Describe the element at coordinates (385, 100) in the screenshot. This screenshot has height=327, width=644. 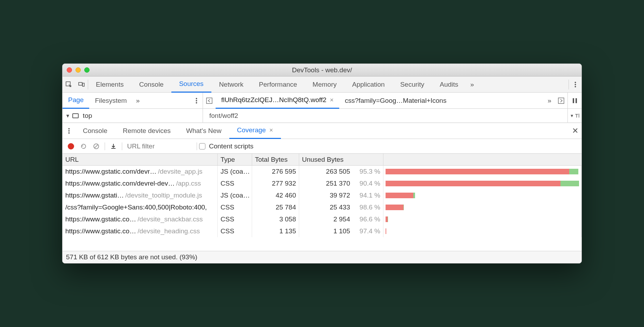
I see `open-files-tabstrip: flUhRq6tzZclQEJ…NcIhQ8tQ.woff2×css?famil…` at that location.